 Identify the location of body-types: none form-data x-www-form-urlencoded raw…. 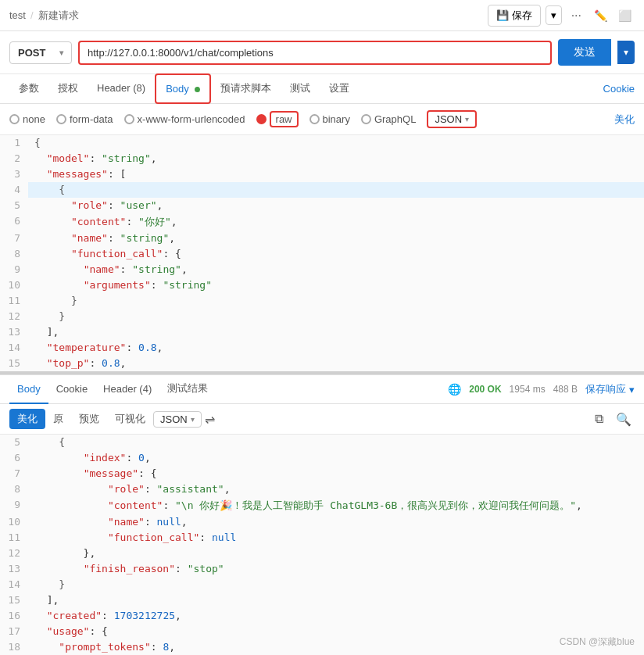
(243, 119).